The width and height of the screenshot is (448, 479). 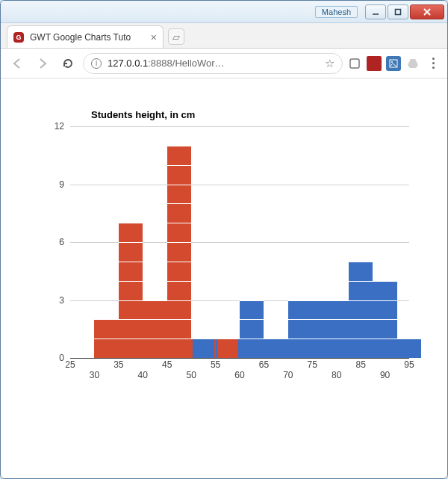 What do you see at coordinates (288, 375) in the screenshot?
I see `x-tick-label: 70` at bounding box center [288, 375].